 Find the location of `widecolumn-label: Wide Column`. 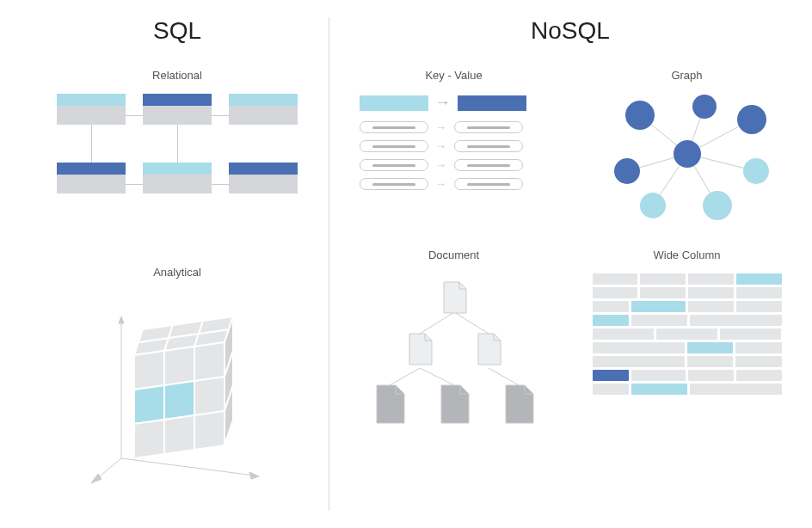

widecolumn-label: Wide Column is located at coordinates (686, 255).